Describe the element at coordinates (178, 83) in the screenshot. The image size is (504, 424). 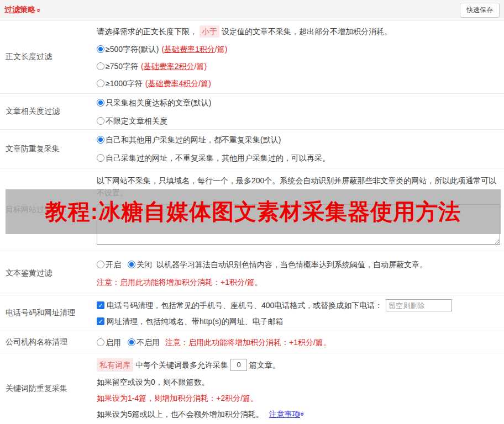
I see `fee-note: (基础费率4积分/篇)` at that location.